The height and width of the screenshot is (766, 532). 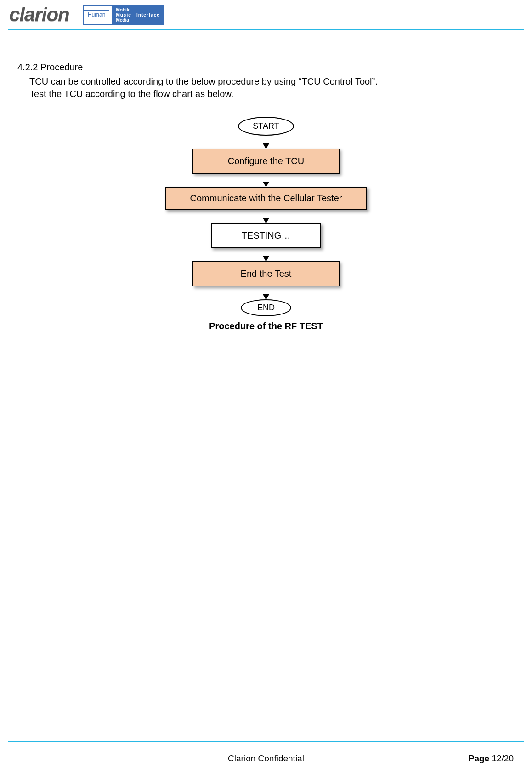 What do you see at coordinates (491, 759) in the screenshot?
I see `footer-page: Page 12/20` at bounding box center [491, 759].